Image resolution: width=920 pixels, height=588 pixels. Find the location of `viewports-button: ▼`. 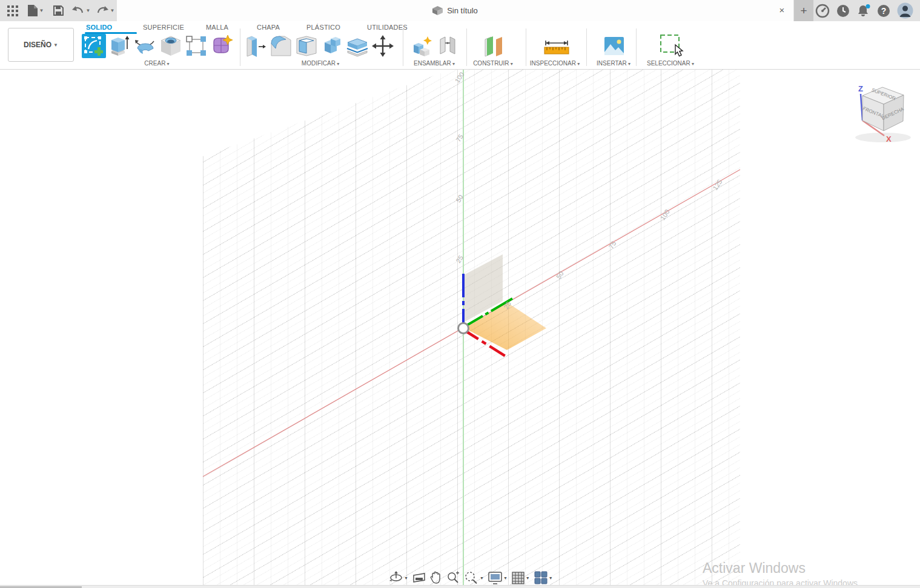

viewports-button: ▼ is located at coordinates (544, 578).